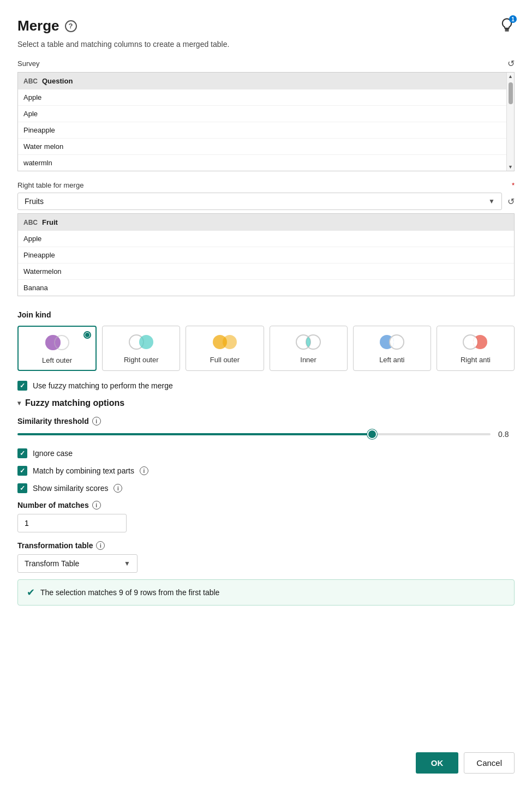  Describe the element at coordinates (266, 505) in the screenshot. I see `number-of-matches-label: Number of matches i` at that location.